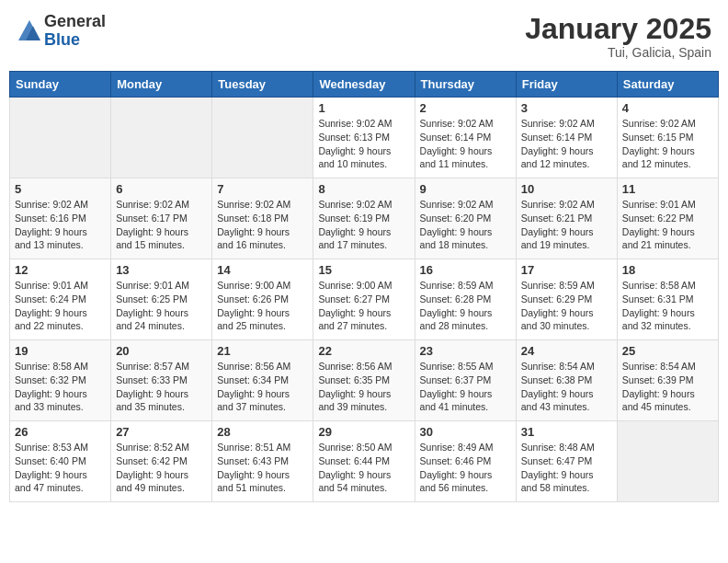 Image resolution: width=728 pixels, height=563 pixels. I want to click on day-info: Sunrise: 8:49 AM Sunset: 6:46 PM Dayligh…, so click(465, 467).